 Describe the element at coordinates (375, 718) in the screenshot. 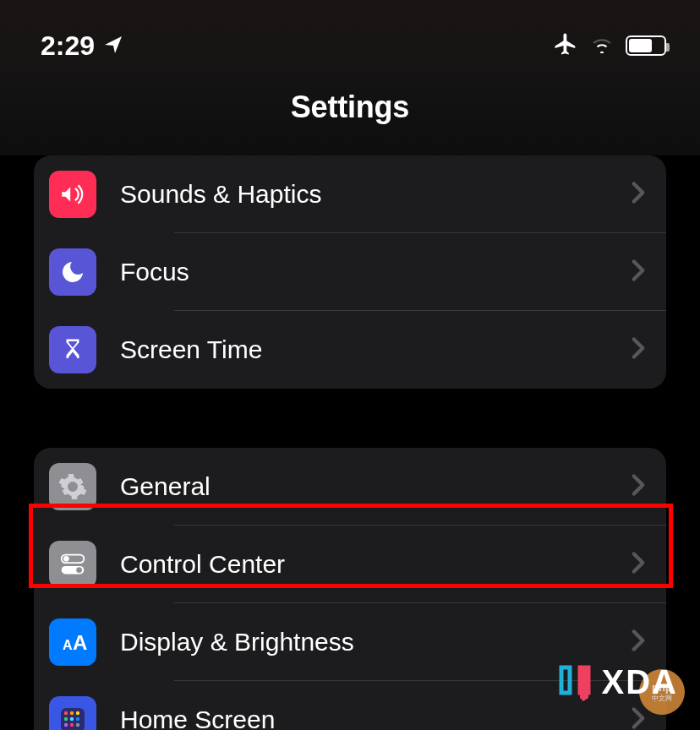

I see `row-label: Home Screen` at that location.